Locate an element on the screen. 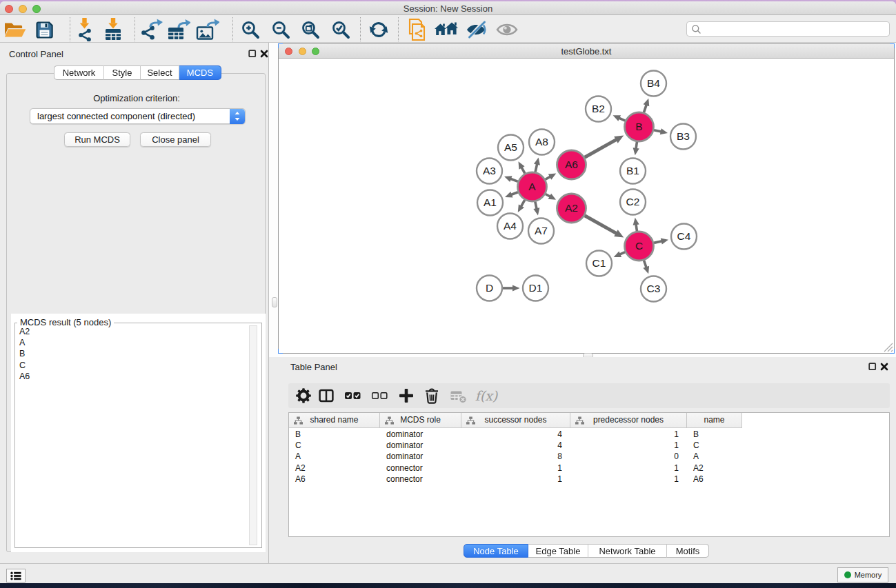 The image size is (896, 588). edge-C-C2 is located at coordinates (636, 227).